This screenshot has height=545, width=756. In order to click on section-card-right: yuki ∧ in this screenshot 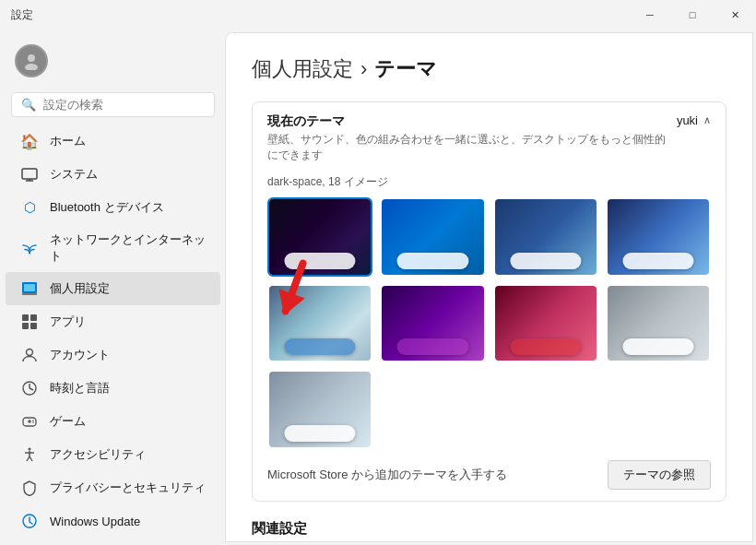, I will do `click(693, 120)`.